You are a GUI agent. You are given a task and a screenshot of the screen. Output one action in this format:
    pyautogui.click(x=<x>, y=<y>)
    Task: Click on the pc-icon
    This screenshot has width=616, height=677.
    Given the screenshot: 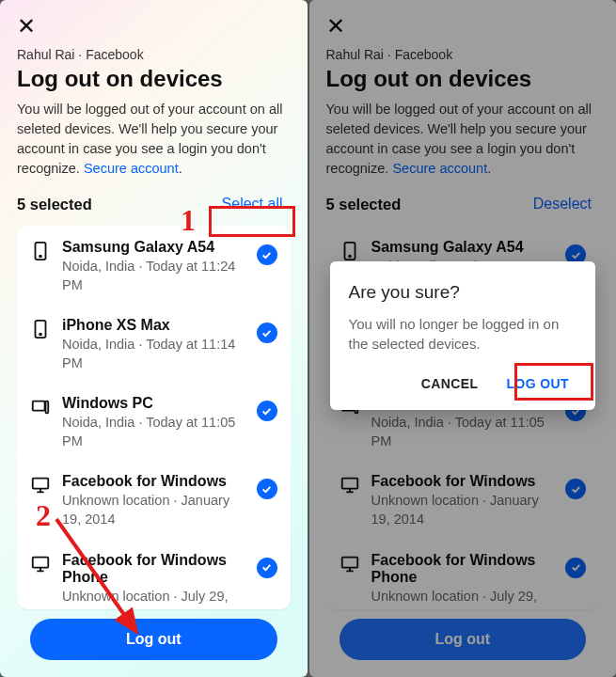 What is the action you would take?
    pyautogui.click(x=40, y=407)
    